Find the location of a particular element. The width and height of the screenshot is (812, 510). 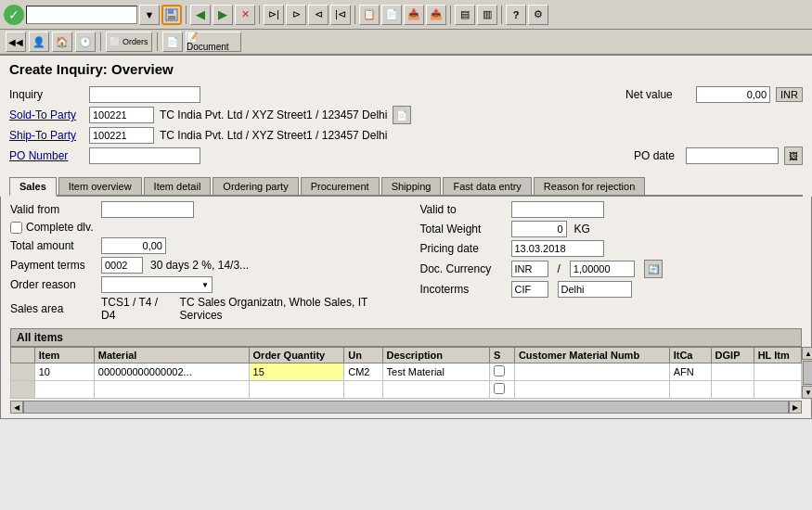

net-value-input is located at coordinates (733, 95).